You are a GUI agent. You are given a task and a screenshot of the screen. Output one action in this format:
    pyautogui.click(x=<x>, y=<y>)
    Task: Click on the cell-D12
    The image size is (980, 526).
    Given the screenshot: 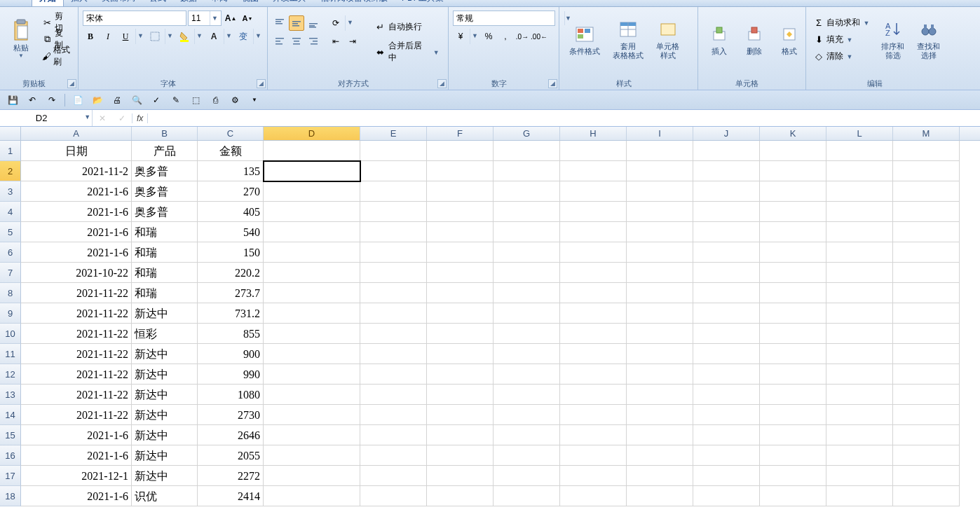 What is the action you would take?
    pyautogui.click(x=312, y=374)
    